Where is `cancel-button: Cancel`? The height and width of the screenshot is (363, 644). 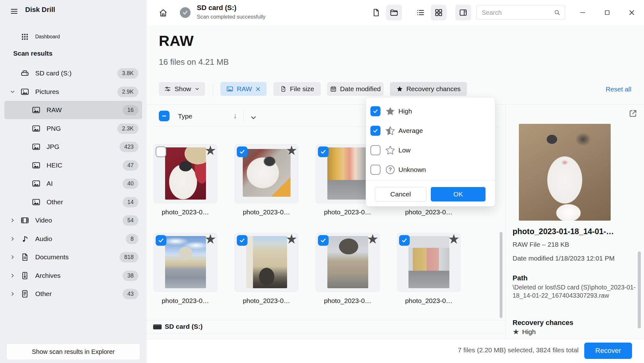 cancel-button: Cancel is located at coordinates (401, 194).